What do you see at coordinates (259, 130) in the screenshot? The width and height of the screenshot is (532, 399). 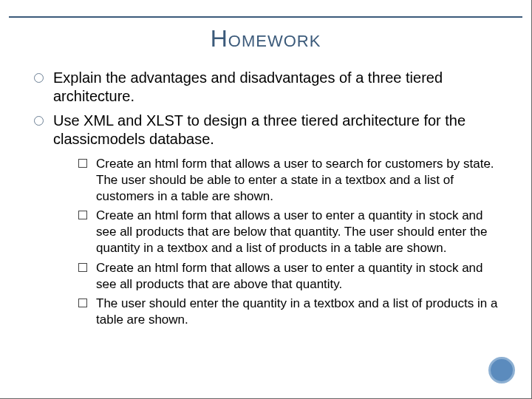 I see `list-item-text: Use XML and XLST to design a three tiere…` at bounding box center [259, 130].